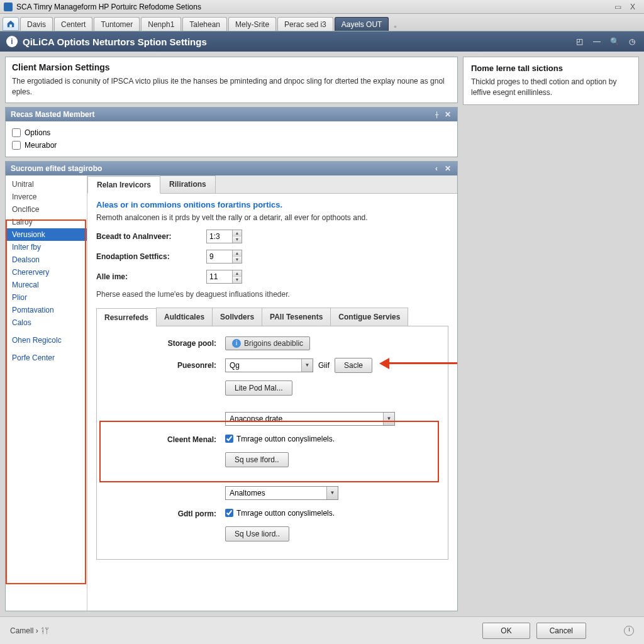  I want to click on tab-davis: Davis, so click(36, 24).